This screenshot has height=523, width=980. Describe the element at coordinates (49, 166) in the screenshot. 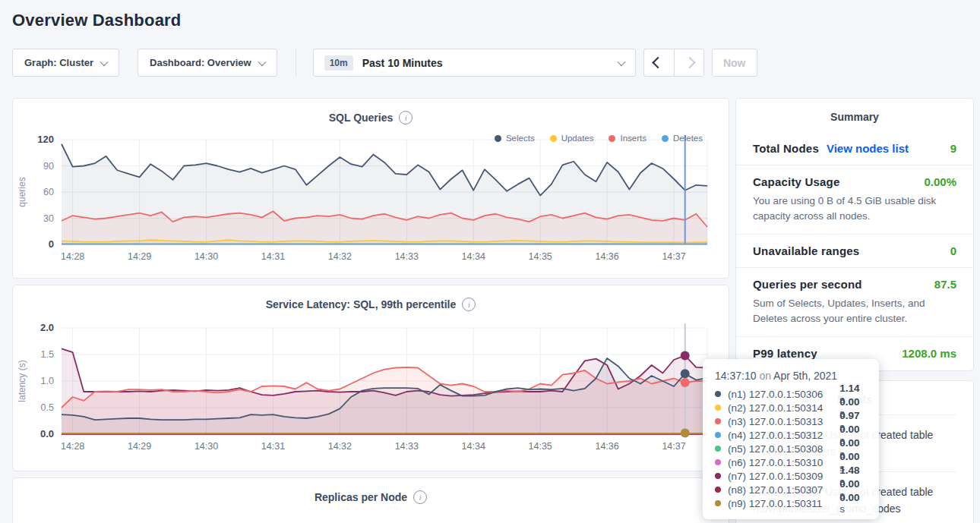

I see `svg-text: 90` at that location.